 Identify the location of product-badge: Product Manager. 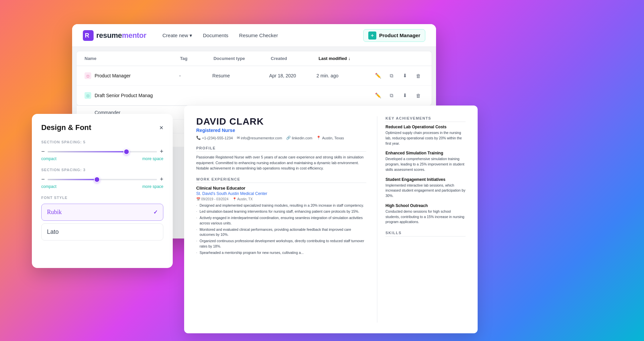
(394, 36).